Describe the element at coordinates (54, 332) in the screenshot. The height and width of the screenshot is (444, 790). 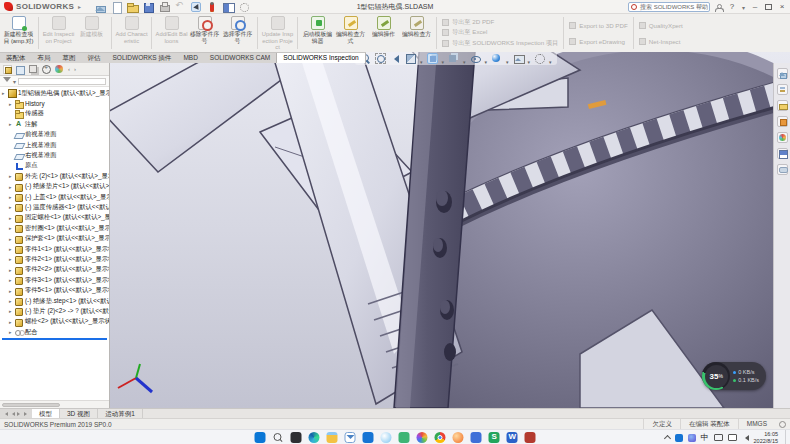
I see `tree-item: 配合` at that location.